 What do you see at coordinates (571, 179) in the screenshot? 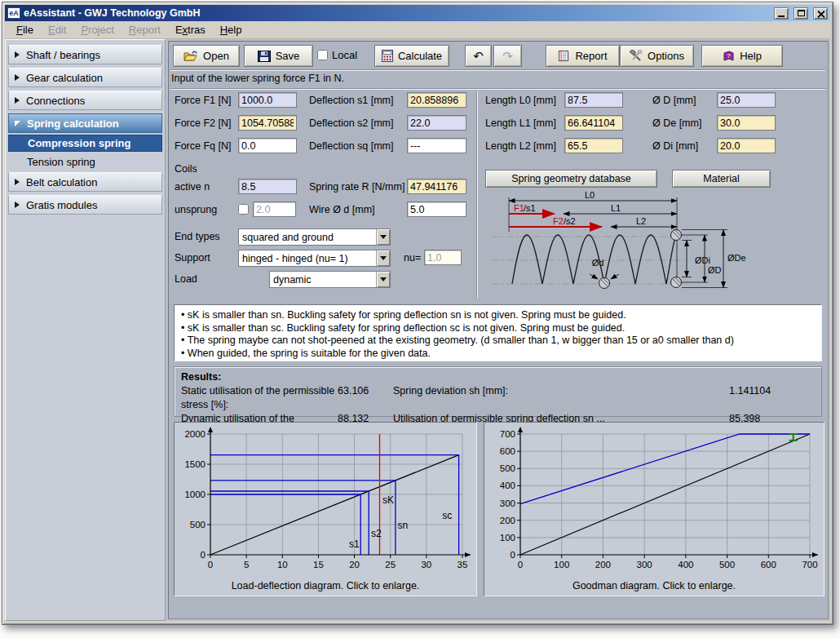
I see `spring-geometry-database-button: Spring geometry database` at bounding box center [571, 179].